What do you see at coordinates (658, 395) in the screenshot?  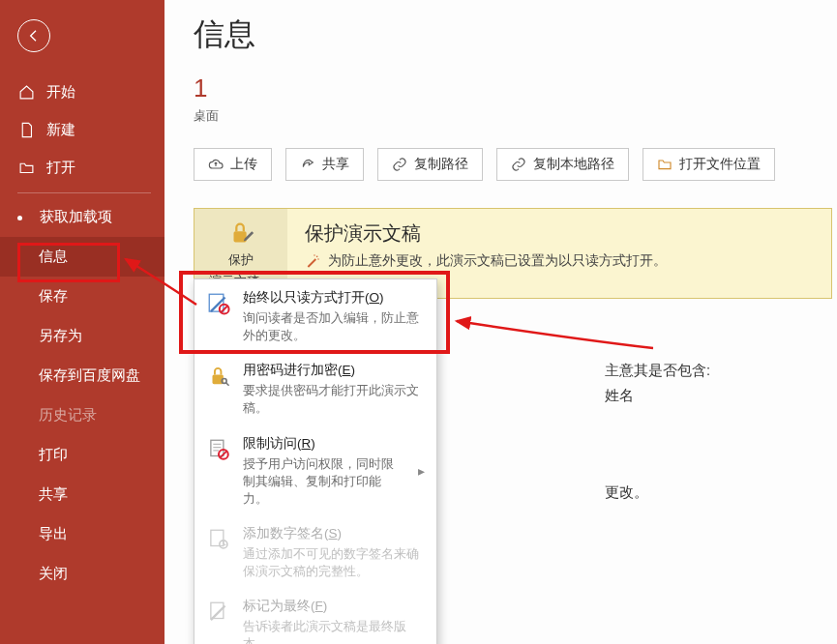 I see `bg-line: 姓名` at bounding box center [658, 395].